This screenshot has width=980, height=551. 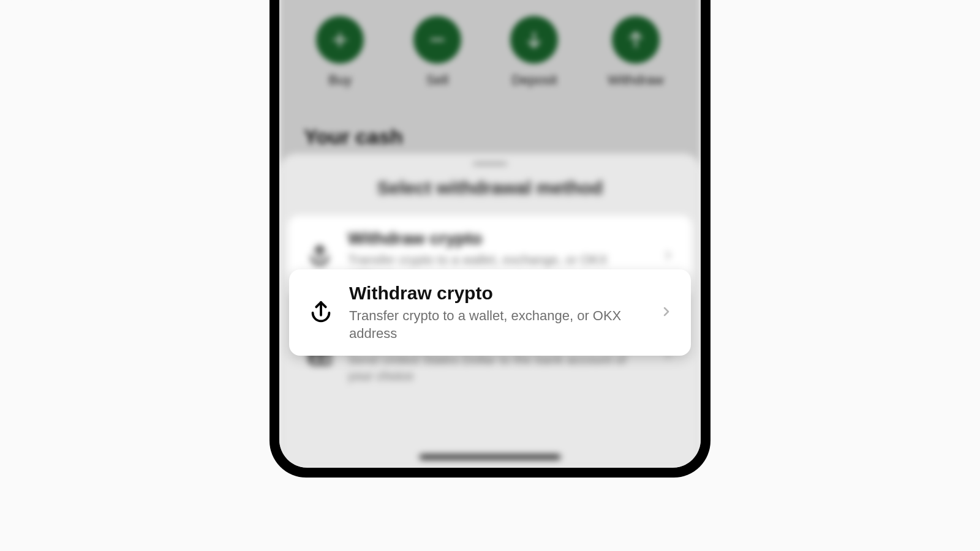 What do you see at coordinates (490, 164) in the screenshot?
I see `sheet-grabber` at bounding box center [490, 164].